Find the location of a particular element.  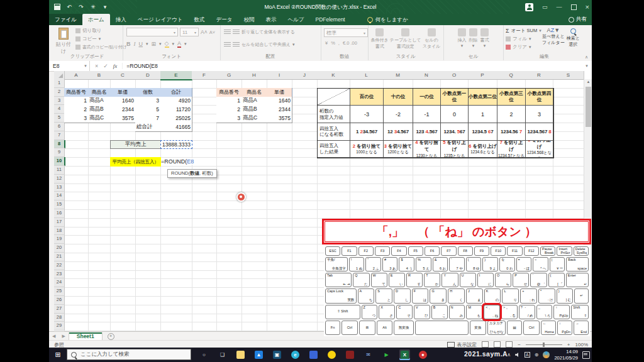

decimal-icons: €.0 .00 is located at coordinates (350, 43).